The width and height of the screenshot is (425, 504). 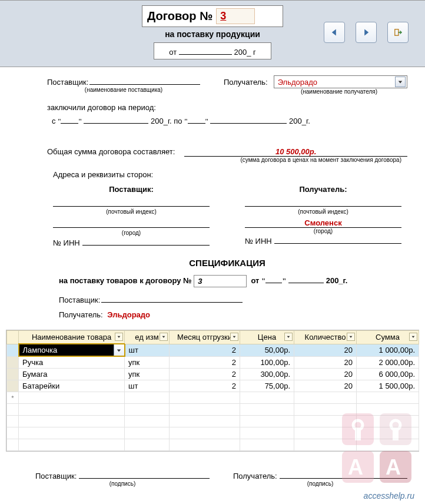 I want to click on cell-price: 300,00р., so click(x=267, y=374).